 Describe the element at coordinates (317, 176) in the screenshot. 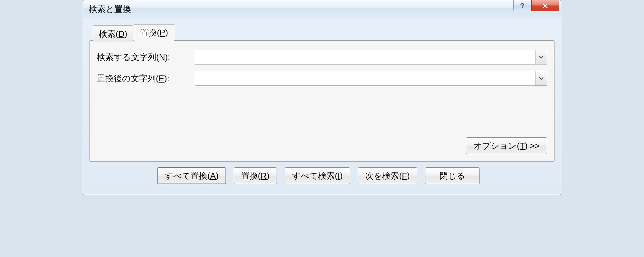

I see `find-all-button: すべて検索(I)` at that location.